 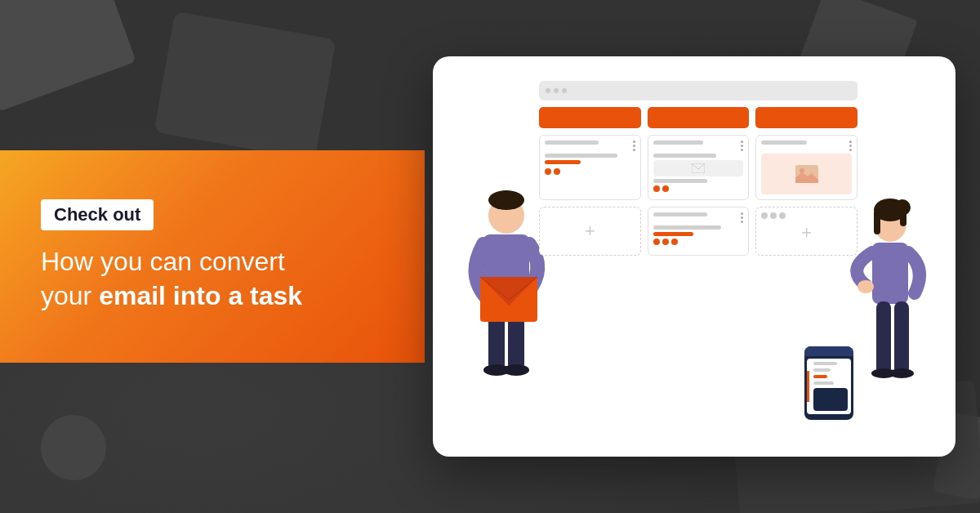 I want to click on check-out-badge: Check out, so click(x=97, y=215).